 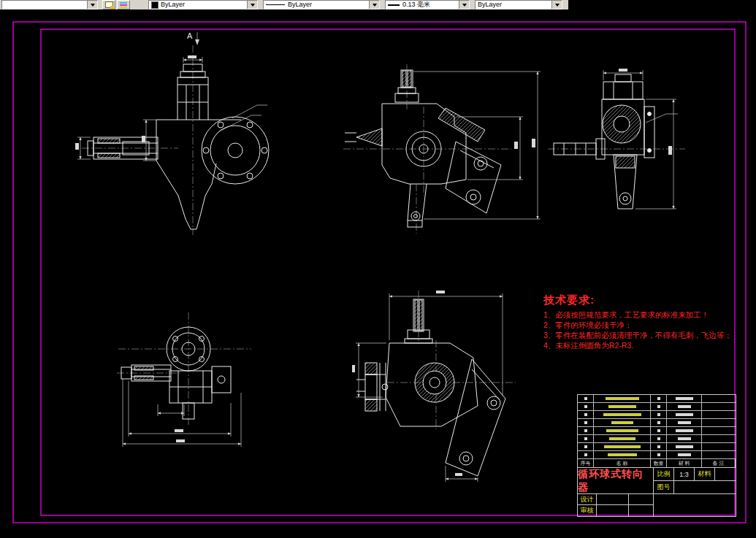 I want to click on tech-requirement-item: 1、必须按照规范要求，工艺要求的标准来加工！, so click(x=644, y=315).